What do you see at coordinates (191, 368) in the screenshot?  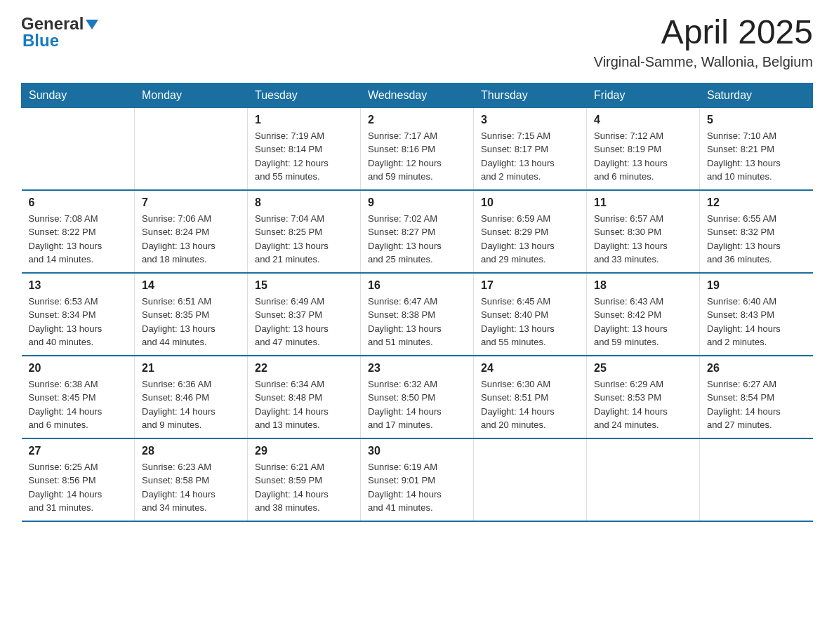 I see `day-number: 21` at bounding box center [191, 368].